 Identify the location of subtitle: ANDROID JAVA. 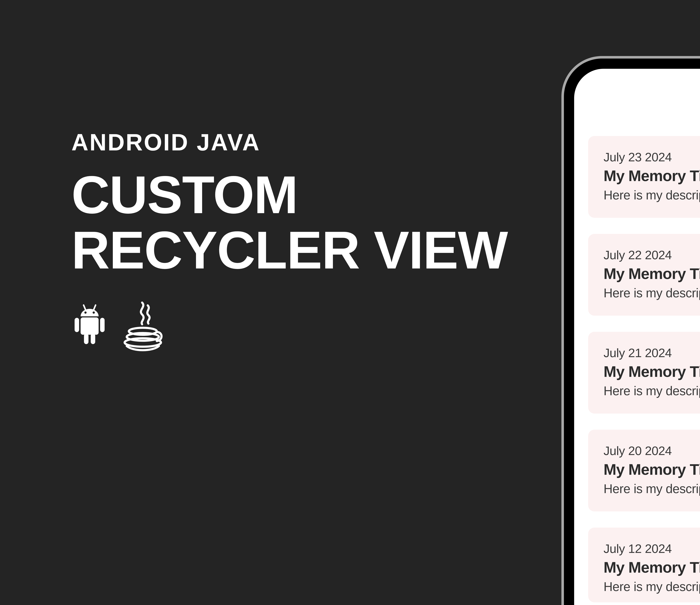
(289, 142).